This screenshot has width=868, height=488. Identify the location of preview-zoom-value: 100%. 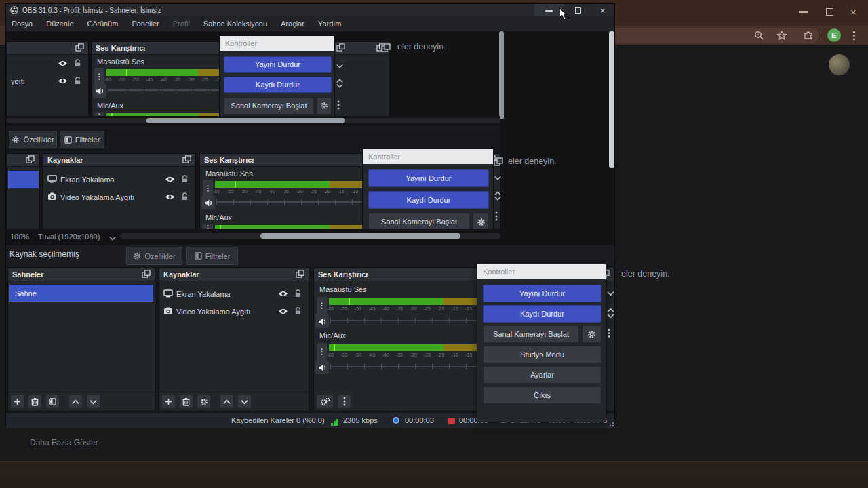
(20, 237).